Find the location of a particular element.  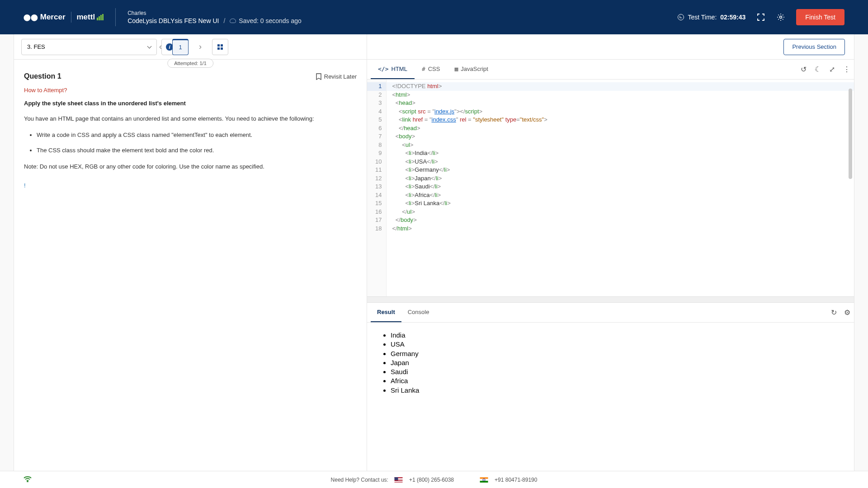

flag-in-icon is located at coordinates (484, 480).